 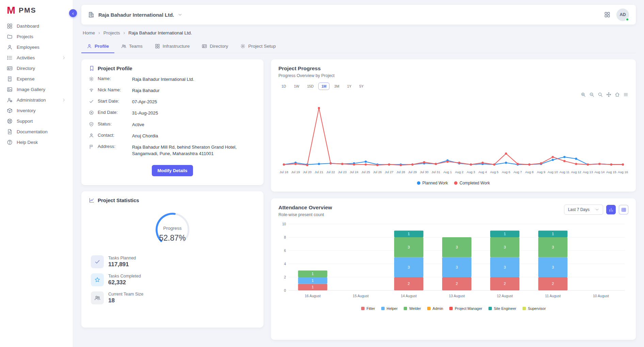 I want to click on attendance-bar-chart: 024681011116 August15 August233114 Augus…, so click(x=453, y=263).